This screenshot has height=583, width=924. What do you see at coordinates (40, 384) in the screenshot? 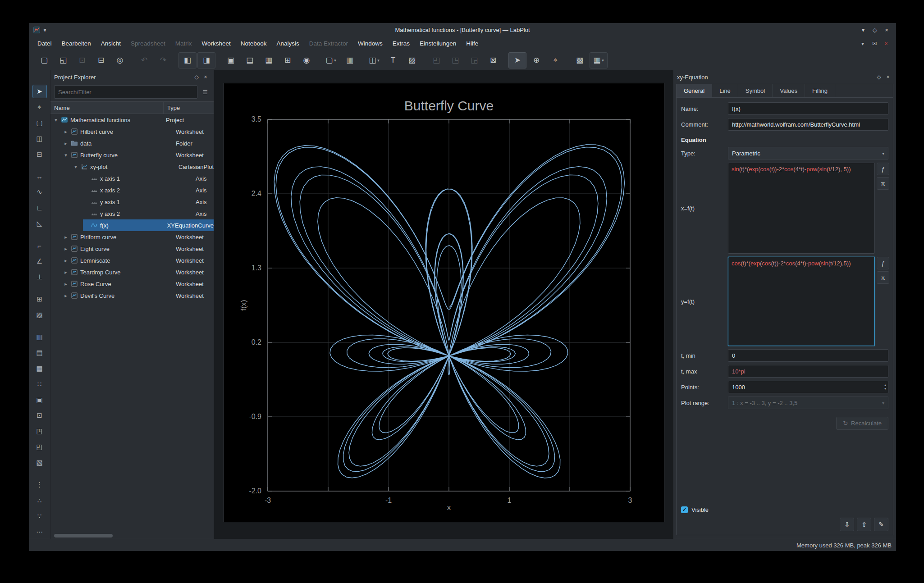
I see `snap-grid-tool-button: ∷` at bounding box center [40, 384].